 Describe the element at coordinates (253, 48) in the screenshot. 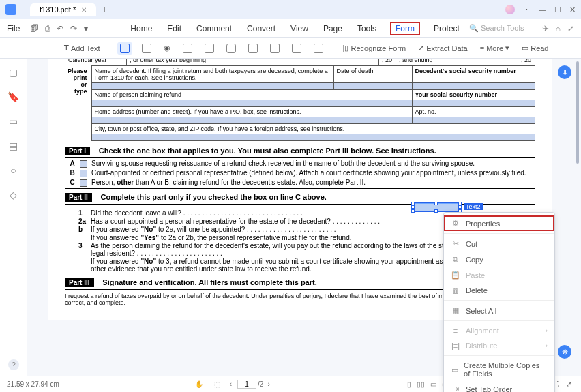

I see `image-tool` at that location.